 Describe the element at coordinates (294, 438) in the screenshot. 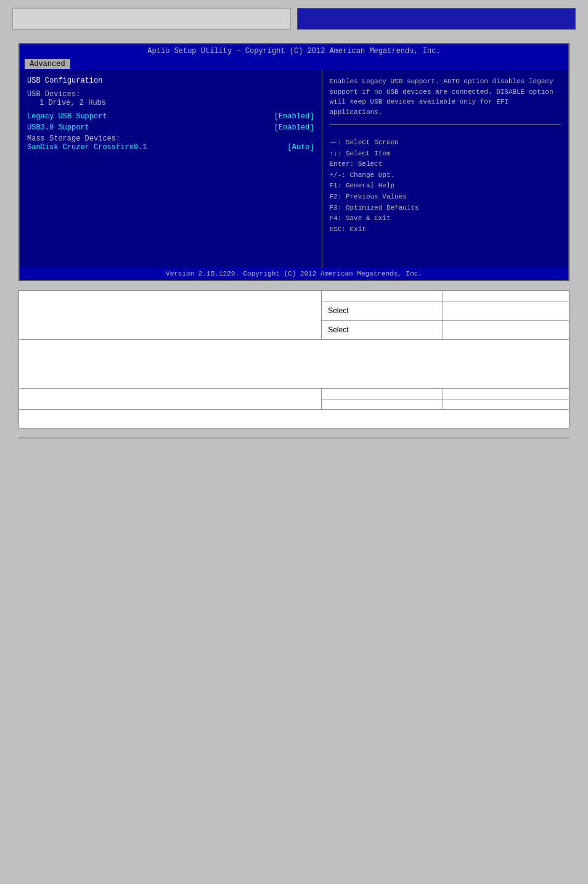

I see `bottom-separator` at that location.